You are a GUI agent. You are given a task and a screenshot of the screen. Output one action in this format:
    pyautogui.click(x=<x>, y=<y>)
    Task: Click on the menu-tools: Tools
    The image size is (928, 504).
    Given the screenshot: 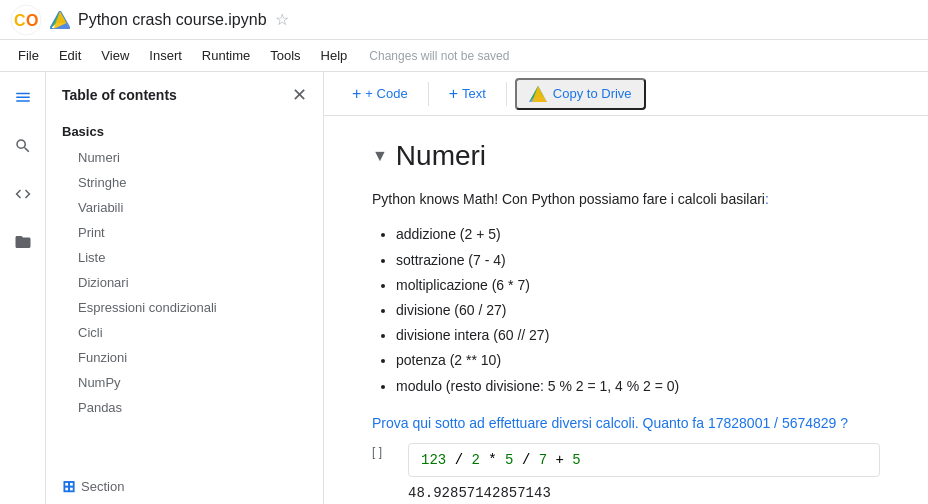 What is the action you would take?
    pyautogui.click(x=285, y=56)
    